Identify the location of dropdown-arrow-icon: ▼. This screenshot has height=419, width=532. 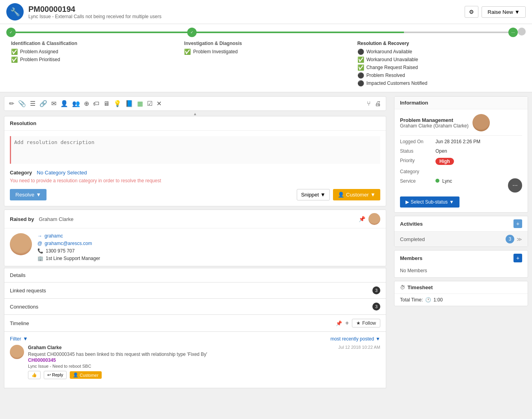
(517, 12).